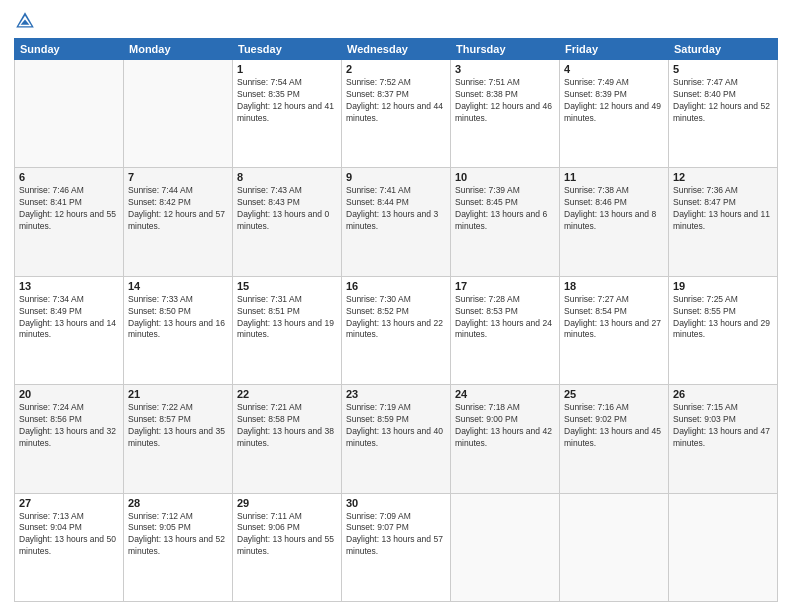 Image resolution: width=792 pixels, height=612 pixels. Describe the element at coordinates (614, 330) in the screenshot. I see `calendar-day-cell: 18Sunrise: 7:27 AM Sunset: 8:54 PM Dayli…` at that location.